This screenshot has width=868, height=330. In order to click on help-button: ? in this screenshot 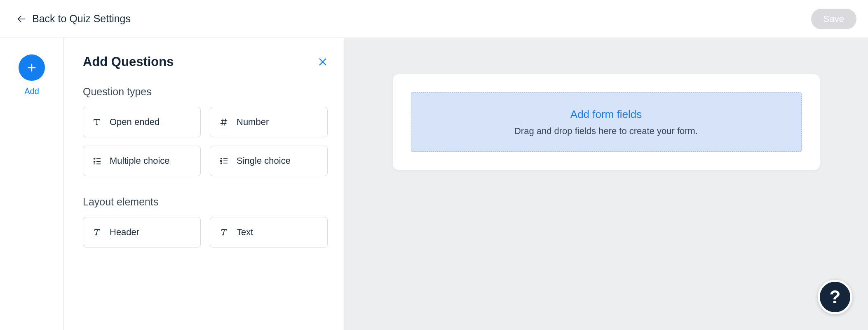, I will do `click(835, 297)`.